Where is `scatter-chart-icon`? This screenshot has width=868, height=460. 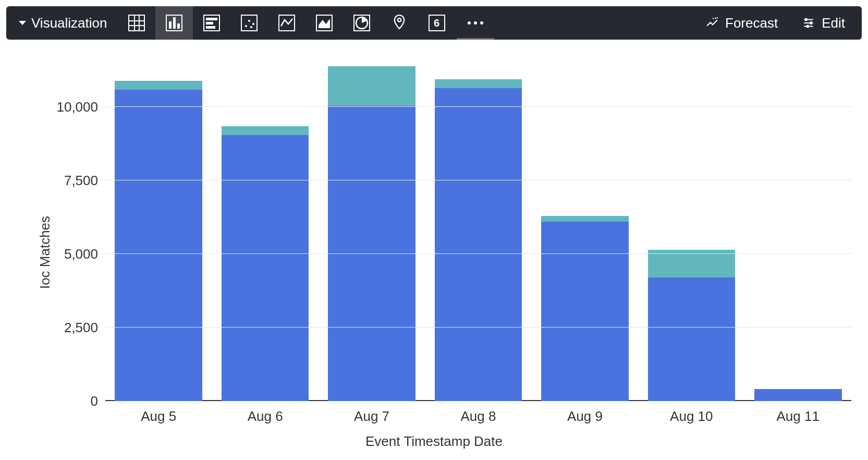
scatter-chart-icon is located at coordinates (249, 23).